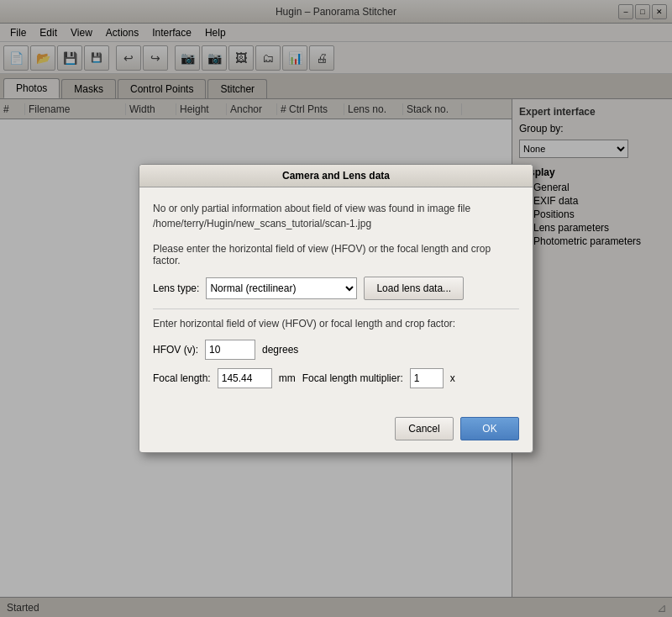  Describe the element at coordinates (230, 350) in the screenshot. I see `modal-hfov-input` at that location.